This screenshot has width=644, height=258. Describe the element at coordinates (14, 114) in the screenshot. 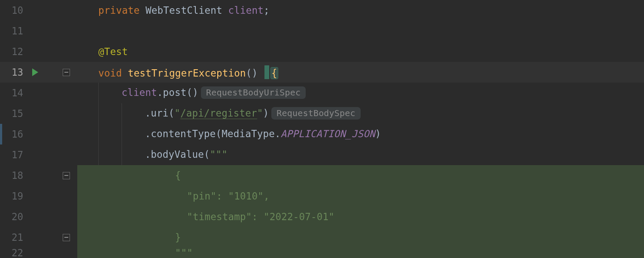

I see `line-number: 15` at that location.